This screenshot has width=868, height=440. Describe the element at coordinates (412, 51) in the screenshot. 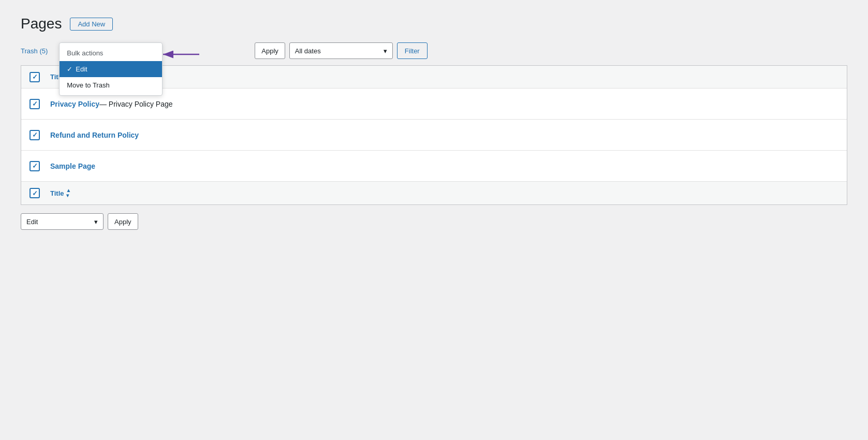

I see `filter-button: Filter` at that location.